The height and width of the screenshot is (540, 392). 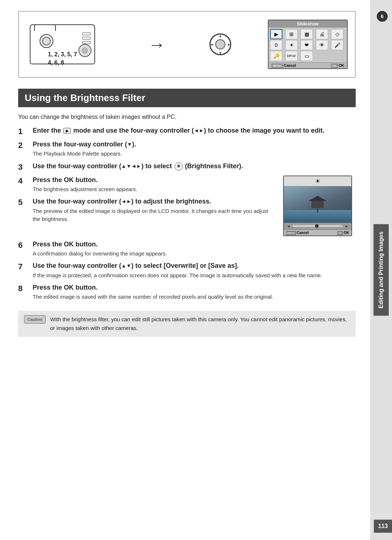 What do you see at coordinates (194, 275) in the screenshot?
I see `step-7-desc: If the image is protected, a confirmatio…` at bounding box center [194, 275].